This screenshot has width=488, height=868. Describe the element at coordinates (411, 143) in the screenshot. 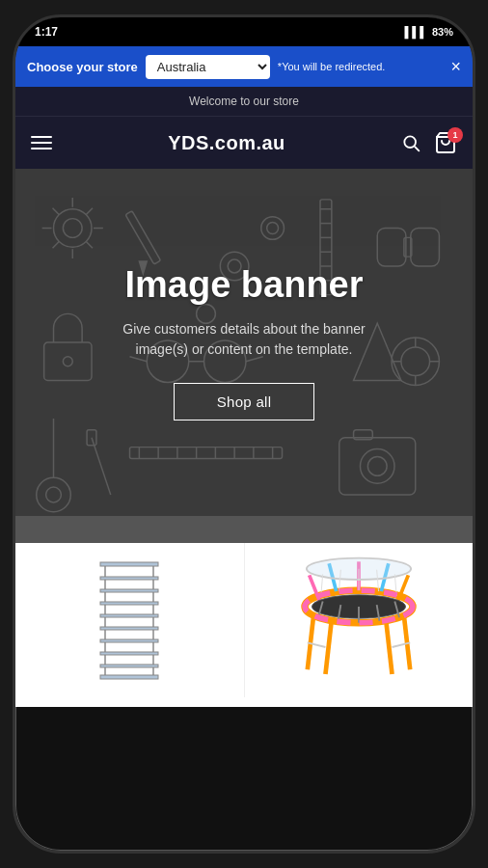

I see `search-button` at that location.